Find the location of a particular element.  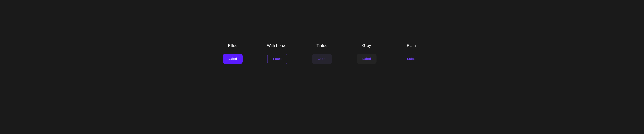

button-plain-label: Label is located at coordinates (411, 59).